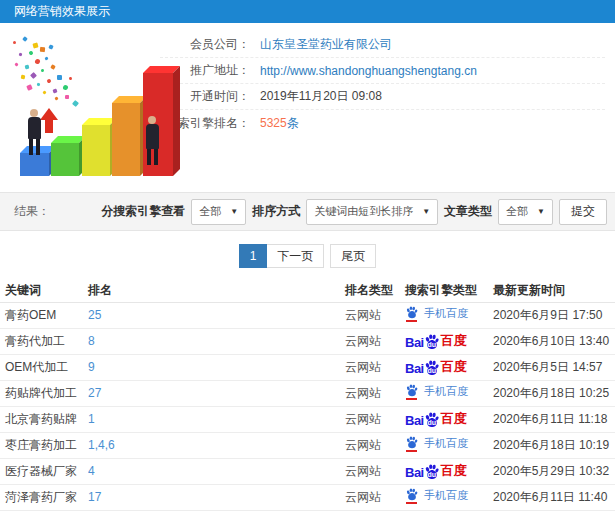 The width and height of the screenshot is (615, 520). I want to click on sort-value: 关键词由短到长排序, so click(364, 212).